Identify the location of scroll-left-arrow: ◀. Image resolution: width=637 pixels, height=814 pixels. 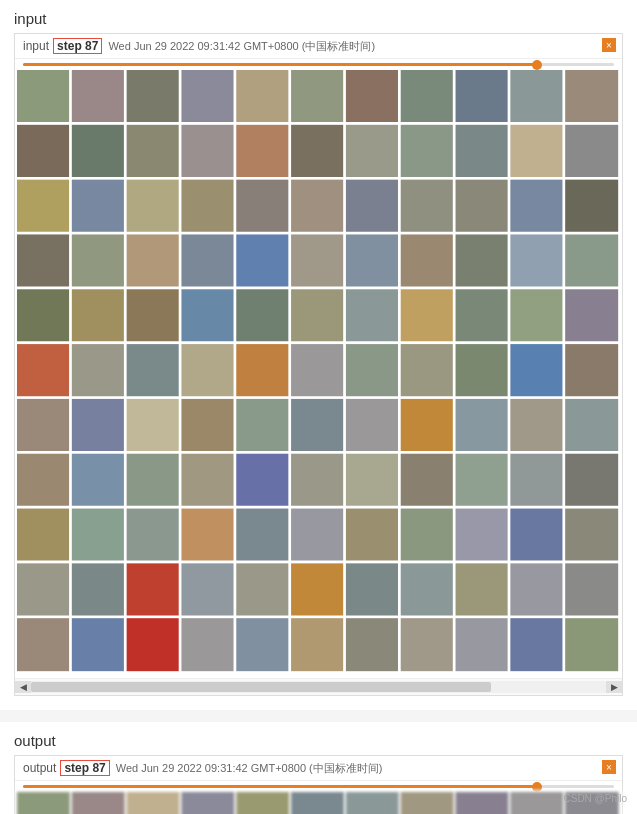
(23, 687).